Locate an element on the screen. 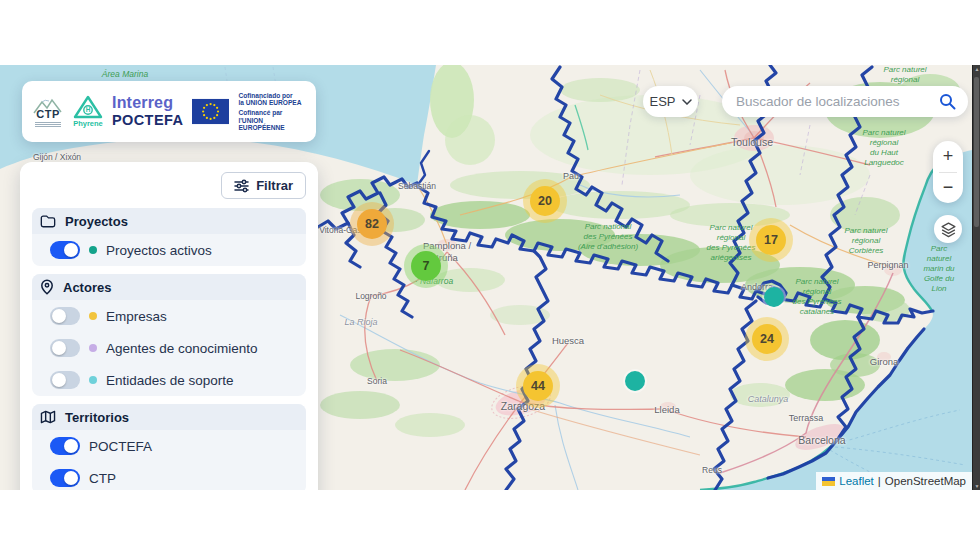 The width and height of the screenshot is (980, 560). eu-flag is located at coordinates (210, 112).